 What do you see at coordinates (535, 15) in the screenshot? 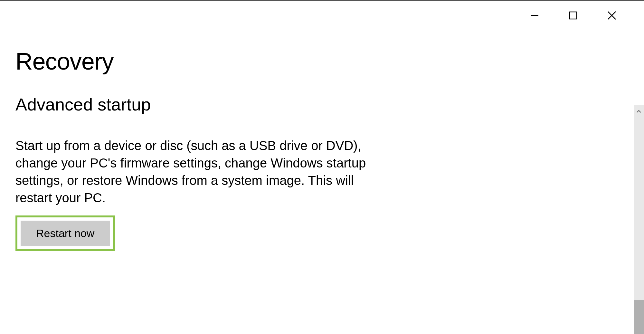
I see `minimize-button` at bounding box center [535, 15].